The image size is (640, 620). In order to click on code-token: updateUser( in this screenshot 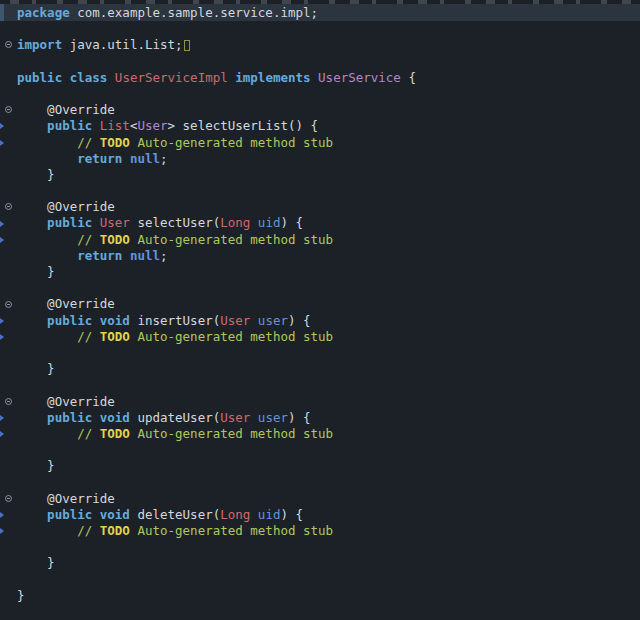, I will do `click(175, 418)`.